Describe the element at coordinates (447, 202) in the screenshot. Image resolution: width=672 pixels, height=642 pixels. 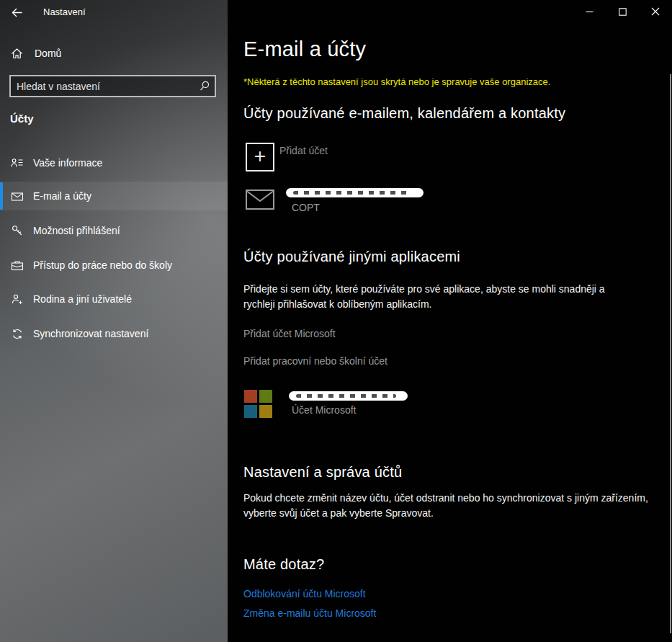
I see `email-account-row: COPT` at that location.